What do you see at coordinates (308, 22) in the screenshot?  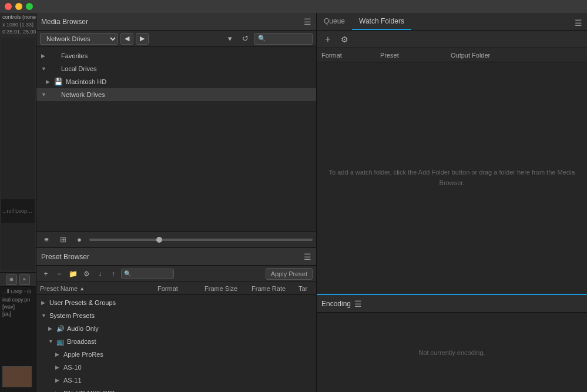 I see `media-browser-menu-icon: ☰` at bounding box center [308, 22].